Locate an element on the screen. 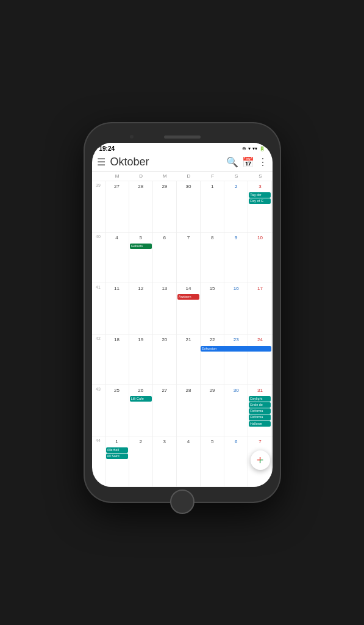 The width and height of the screenshot is (364, 625). header-icons: 🔍 📅 ⋮ is located at coordinates (247, 162).